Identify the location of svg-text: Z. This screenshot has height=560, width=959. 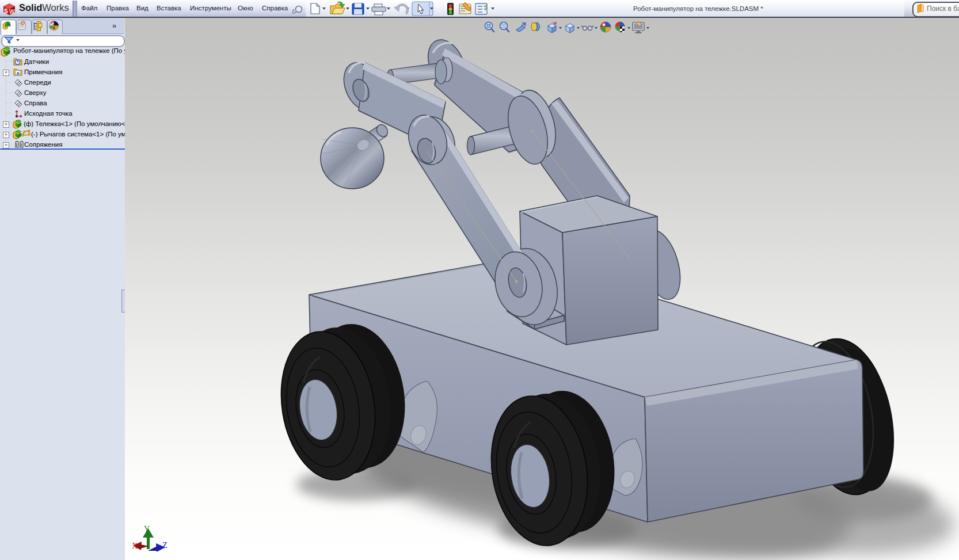
(165, 546).